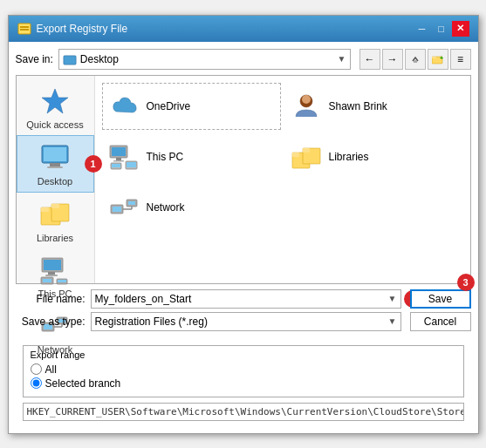  What do you see at coordinates (243, 355) in the screenshot?
I see `export-range-title: Export range` at bounding box center [243, 355].